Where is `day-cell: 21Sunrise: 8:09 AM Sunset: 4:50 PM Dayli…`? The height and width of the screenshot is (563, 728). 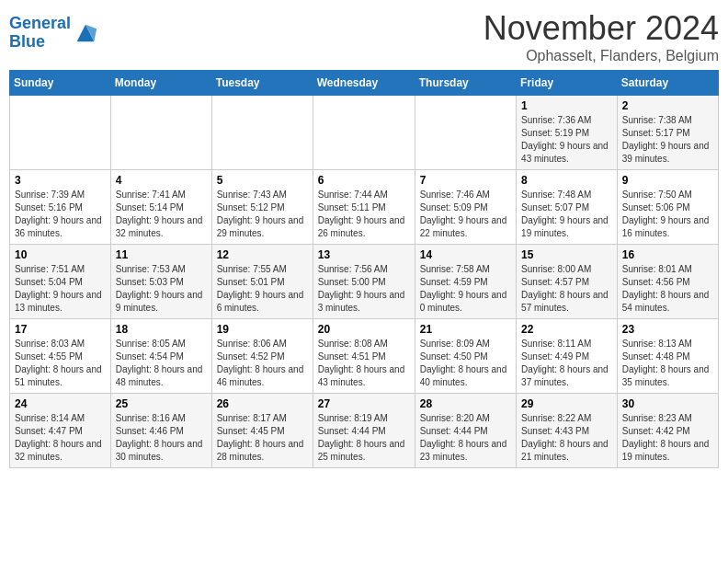 day-cell: 21Sunrise: 8:09 AM Sunset: 4:50 PM Dayli… is located at coordinates (465, 357).